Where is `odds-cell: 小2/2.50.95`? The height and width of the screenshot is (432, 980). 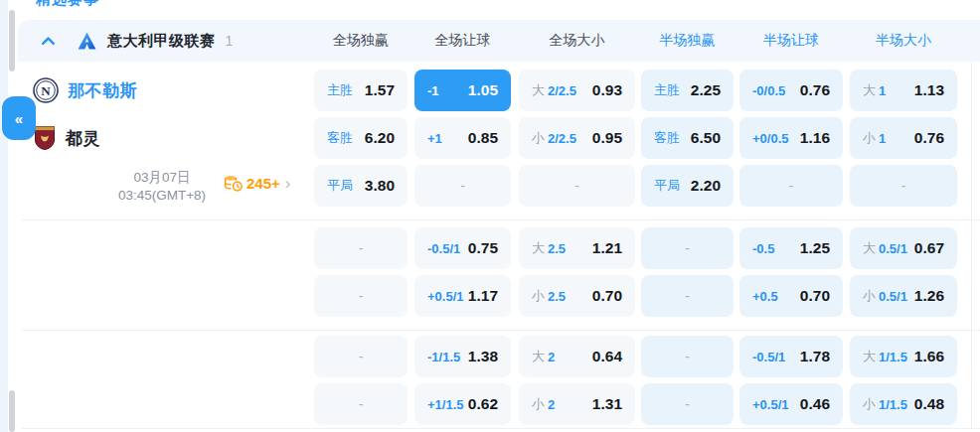 odds-cell: 小2/2.50.95 is located at coordinates (576, 138).